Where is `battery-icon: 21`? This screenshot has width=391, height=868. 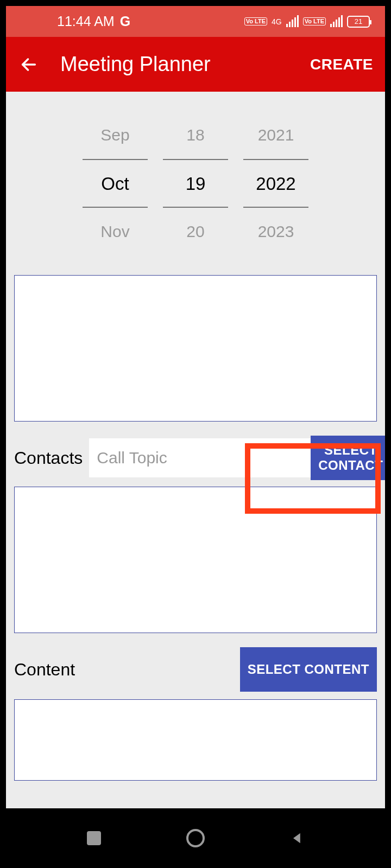 battery-icon: 21 is located at coordinates (358, 22).